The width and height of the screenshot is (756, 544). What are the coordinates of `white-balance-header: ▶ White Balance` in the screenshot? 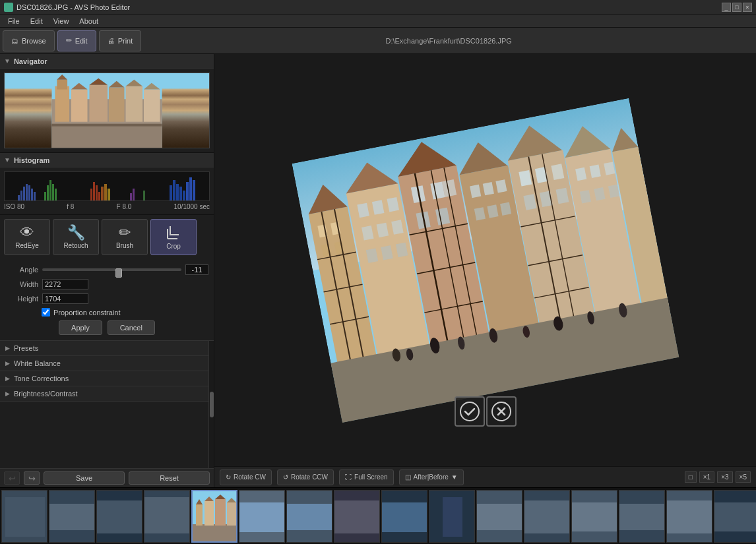 It's located at (104, 363).